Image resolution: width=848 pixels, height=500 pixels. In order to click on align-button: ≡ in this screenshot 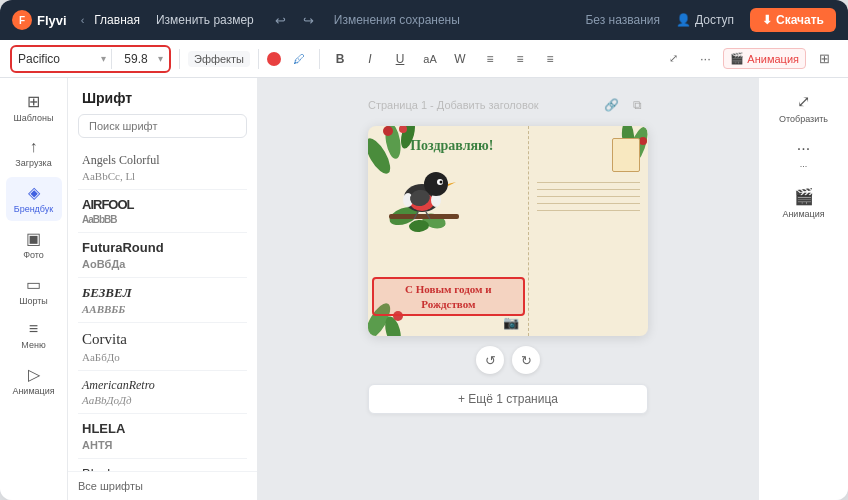, I will do `click(550, 59)`.